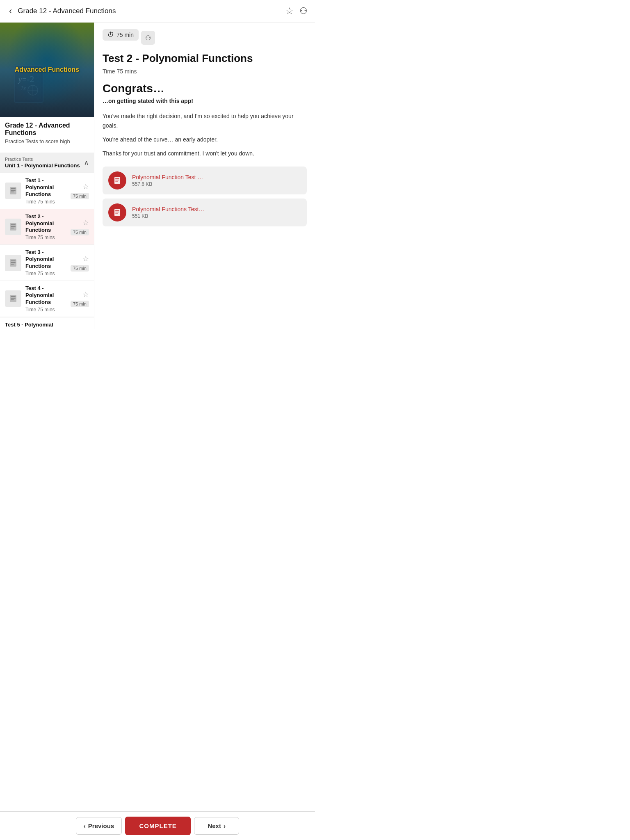  I want to click on attachment-item: Polynomial Function Test … 557.6 KB, so click(205, 180).